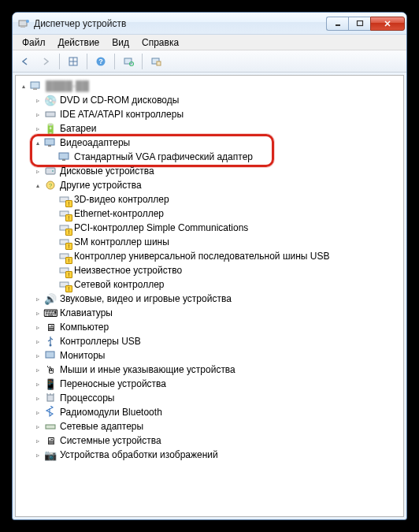 The height and width of the screenshot is (532, 419). What do you see at coordinates (337, 24) in the screenshot?
I see `minimize-button` at bounding box center [337, 24].